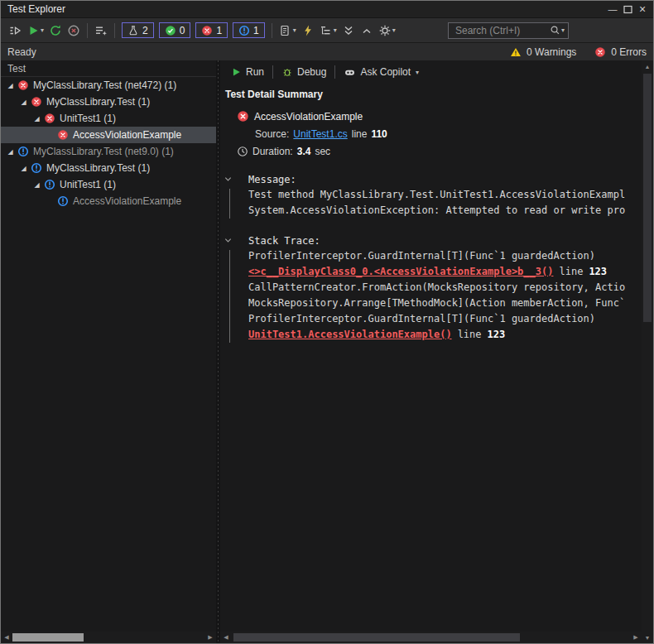  Describe the element at coordinates (304, 72) in the screenshot. I see `debug-button: Debug` at that location.